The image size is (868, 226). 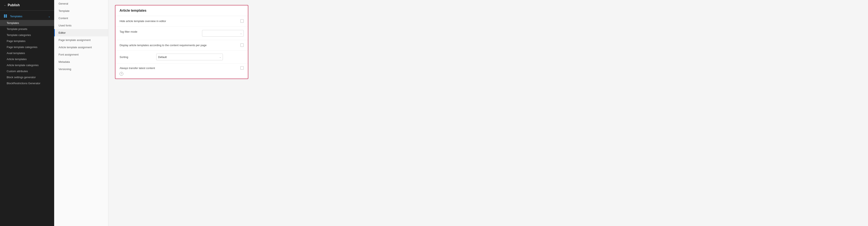 What do you see at coordinates (81, 26) in the screenshot?
I see `nav-item-used-fonts: Used fonts` at bounding box center [81, 26].